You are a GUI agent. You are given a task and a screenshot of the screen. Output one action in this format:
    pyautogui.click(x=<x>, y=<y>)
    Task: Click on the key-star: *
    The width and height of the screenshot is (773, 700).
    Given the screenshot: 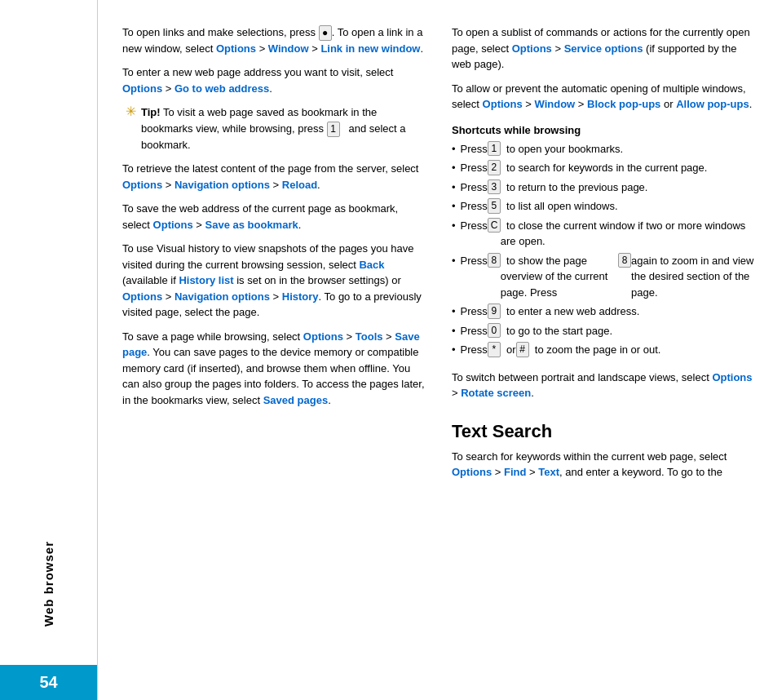 What is the action you would take?
    pyautogui.click(x=494, y=349)
    